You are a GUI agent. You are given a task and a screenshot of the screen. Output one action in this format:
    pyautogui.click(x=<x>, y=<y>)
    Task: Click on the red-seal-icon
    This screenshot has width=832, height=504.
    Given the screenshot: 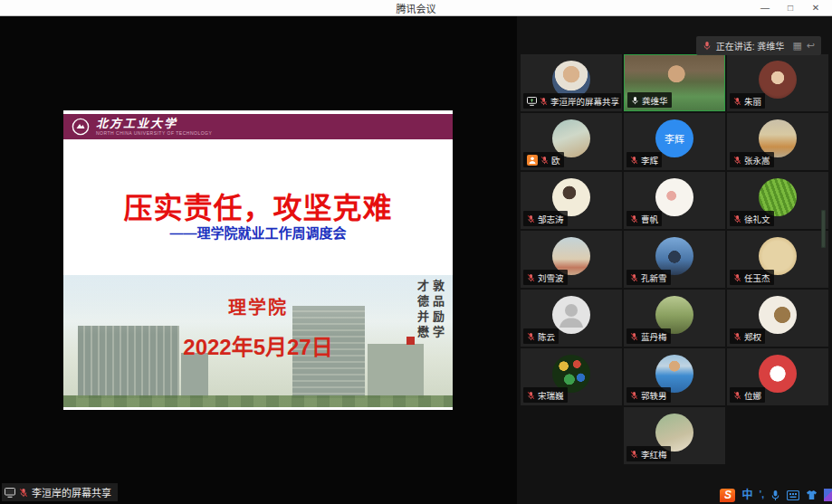 What is the action you would take?
    pyautogui.click(x=411, y=340)
    